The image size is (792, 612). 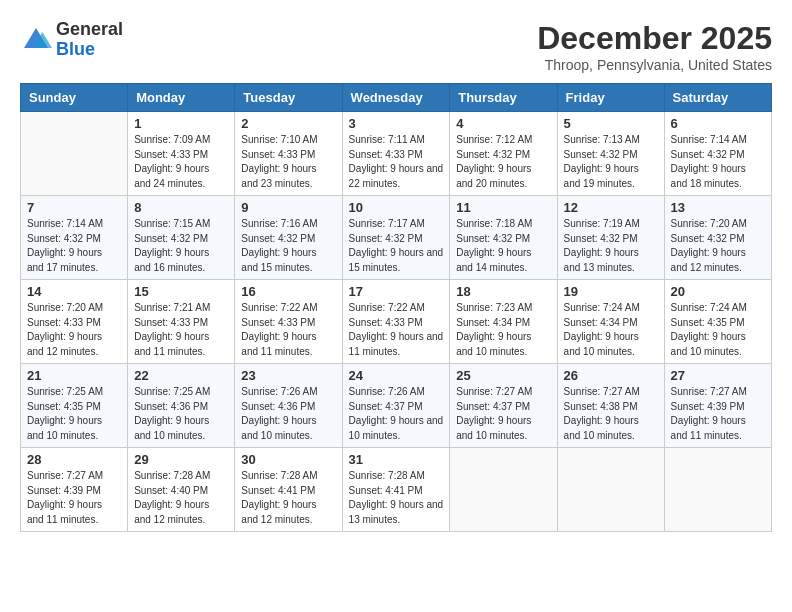 What do you see at coordinates (503, 246) in the screenshot?
I see `day-info: Sunrise: 7:18 AMSunset: 4:32 PMDaylight:…` at bounding box center [503, 246].